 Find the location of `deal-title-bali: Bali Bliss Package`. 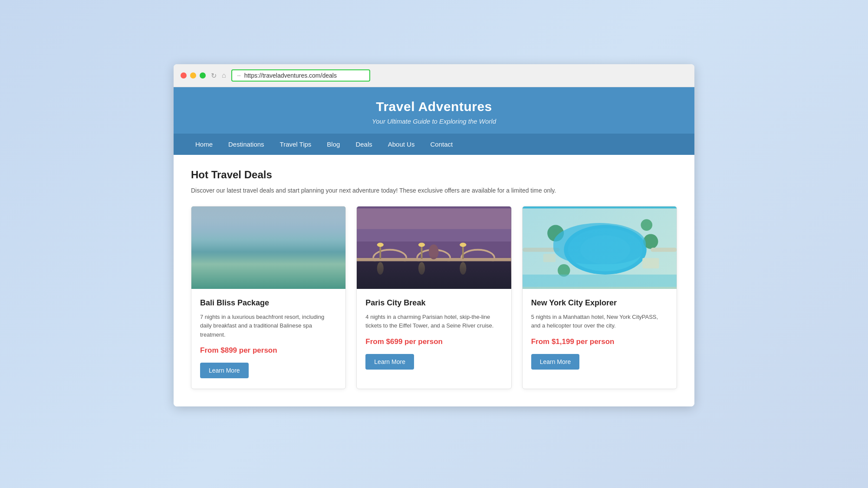

deal-title-bali: Bali Bliss Package is located at coordinates (268, 303).